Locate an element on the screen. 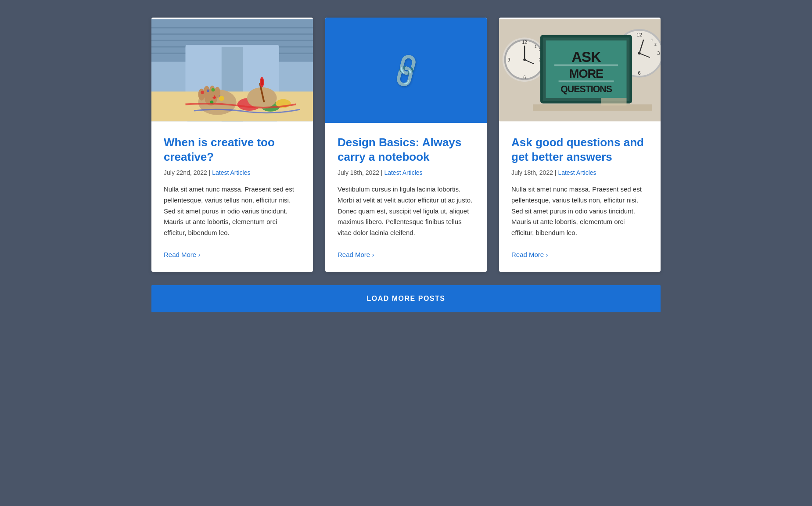 This screenshot has width=812, height=506. card-meta-2: July 18th, 2022 | Latest Articles is located at coordinates (406, 173).